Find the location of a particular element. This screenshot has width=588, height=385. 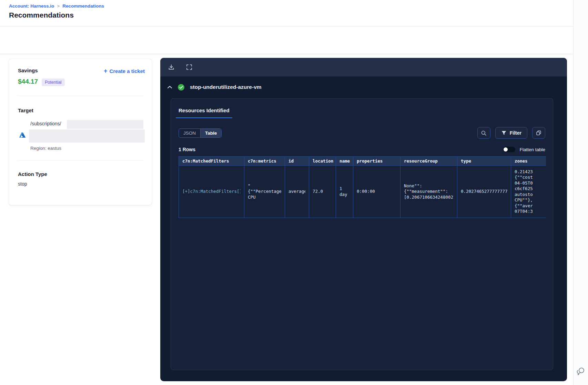

flatten-table-control: Flatten table is located at coordinates (524, 149).